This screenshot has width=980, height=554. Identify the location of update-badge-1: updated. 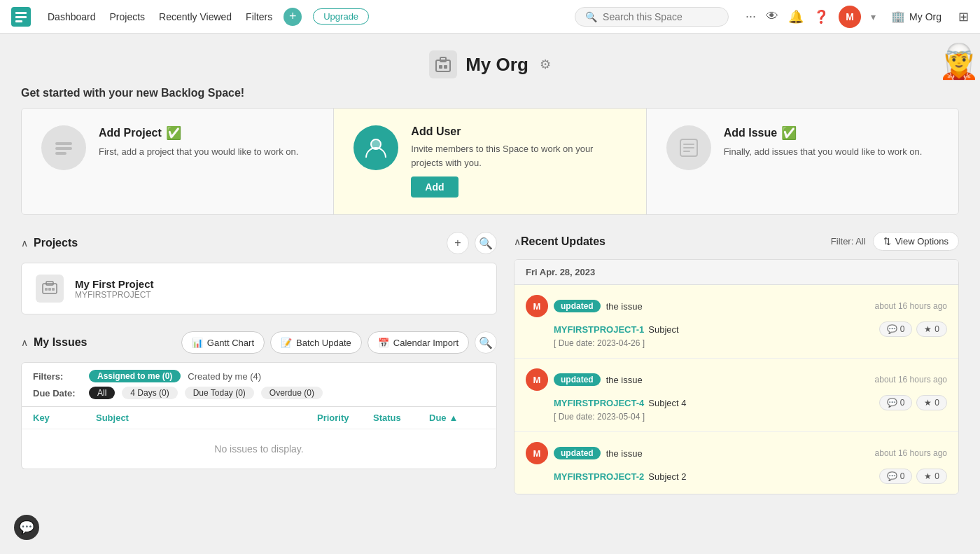
(577, 306).